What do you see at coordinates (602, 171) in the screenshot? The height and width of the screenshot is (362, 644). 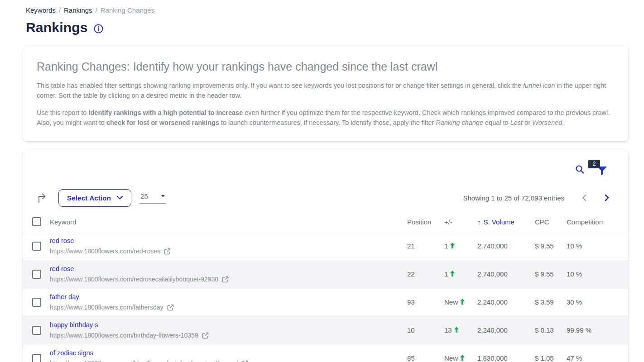 I see `funnel-icon: 2` at bounding box center [602, 171].